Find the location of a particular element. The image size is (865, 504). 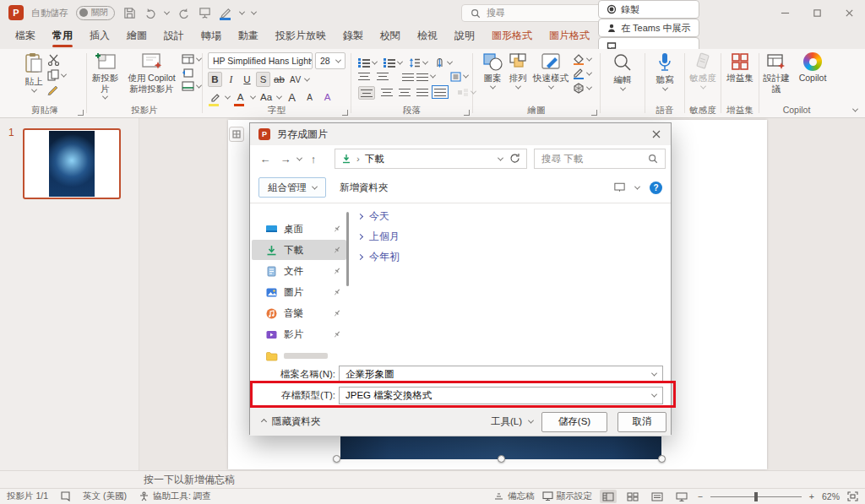

pen-dropdown-icon is located at coordinates (242, 12).